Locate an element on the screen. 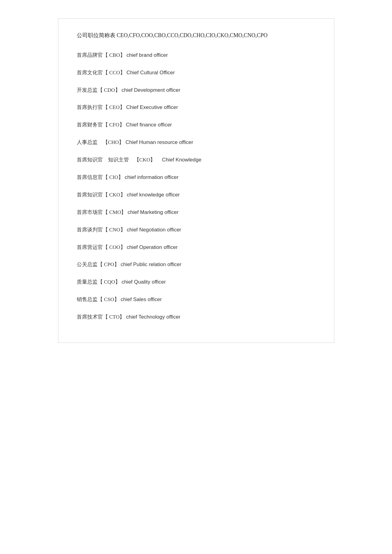  entry-english: chief information officer is located at coordinates (152, 177).